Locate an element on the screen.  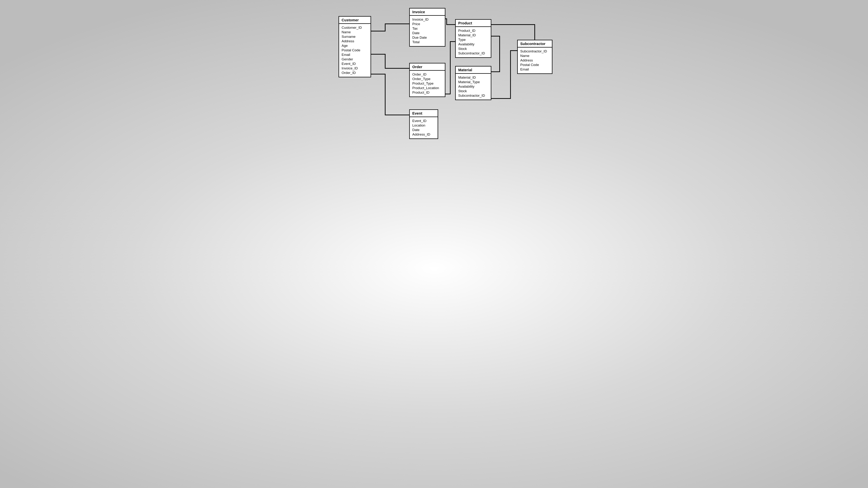
field: Tax is located at coordinates (427, 28).